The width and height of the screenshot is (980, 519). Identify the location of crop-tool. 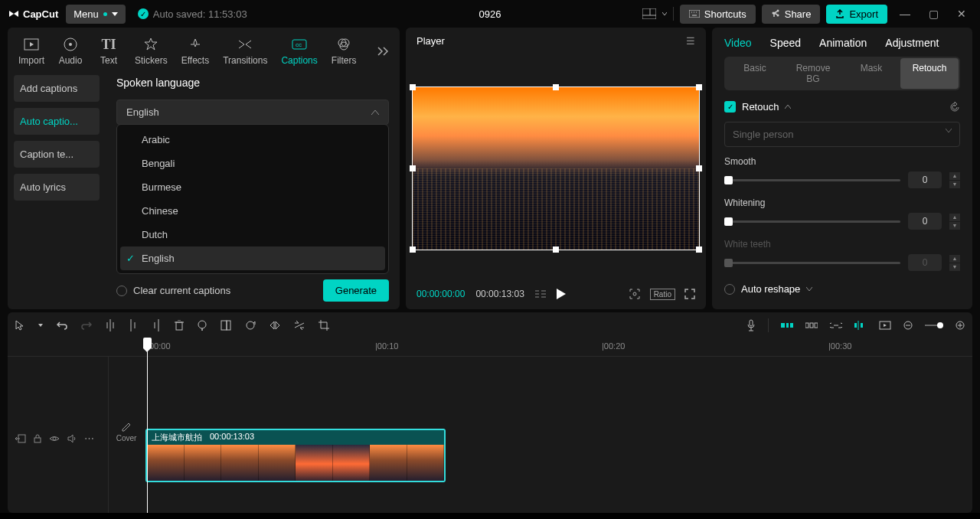
(324, 325).